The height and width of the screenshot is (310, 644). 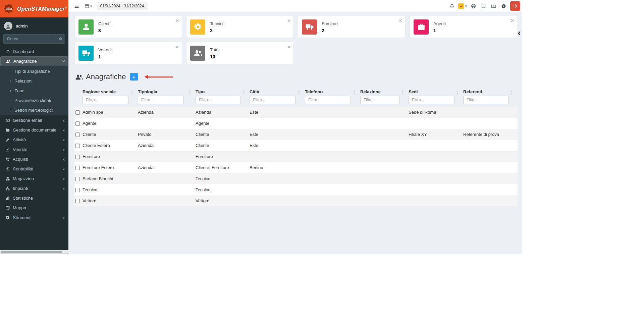 What do you see at coordinates (34, 52) in the screenshot?
I see `sidebar-item-dashboard: Dashboard` at bounding box center [34, 52].